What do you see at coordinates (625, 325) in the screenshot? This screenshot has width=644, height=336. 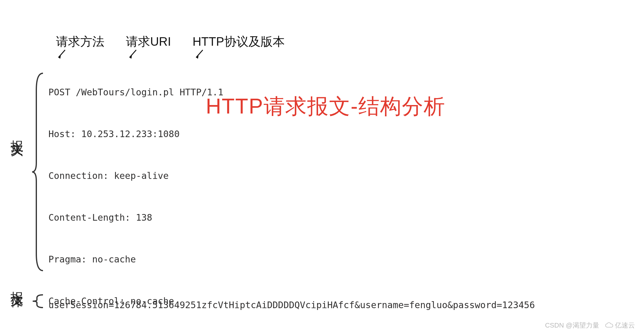 I see `watermark-brand: 亿速云` at bounding box center [625, 325].